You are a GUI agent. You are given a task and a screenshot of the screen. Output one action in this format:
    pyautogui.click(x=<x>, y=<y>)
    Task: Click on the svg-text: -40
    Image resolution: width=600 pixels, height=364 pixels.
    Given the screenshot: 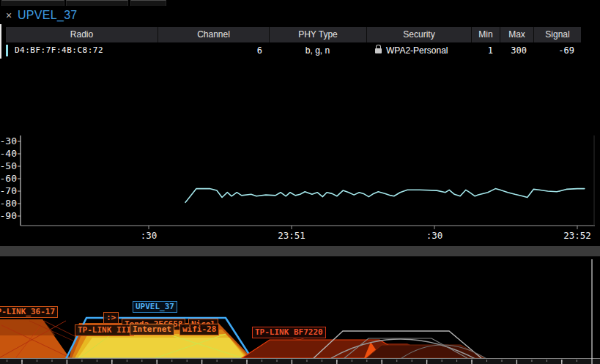 What is the action you would take?
    pyautogui.click(x=9, y=154)
    